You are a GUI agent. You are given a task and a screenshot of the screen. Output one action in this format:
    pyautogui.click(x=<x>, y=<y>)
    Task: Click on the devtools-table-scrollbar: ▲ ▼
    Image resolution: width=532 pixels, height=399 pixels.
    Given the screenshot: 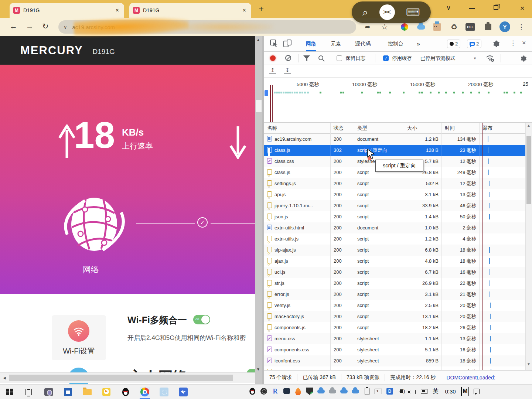 What is the action you would take?
    pyautogui.click(x=529, y=246)
    